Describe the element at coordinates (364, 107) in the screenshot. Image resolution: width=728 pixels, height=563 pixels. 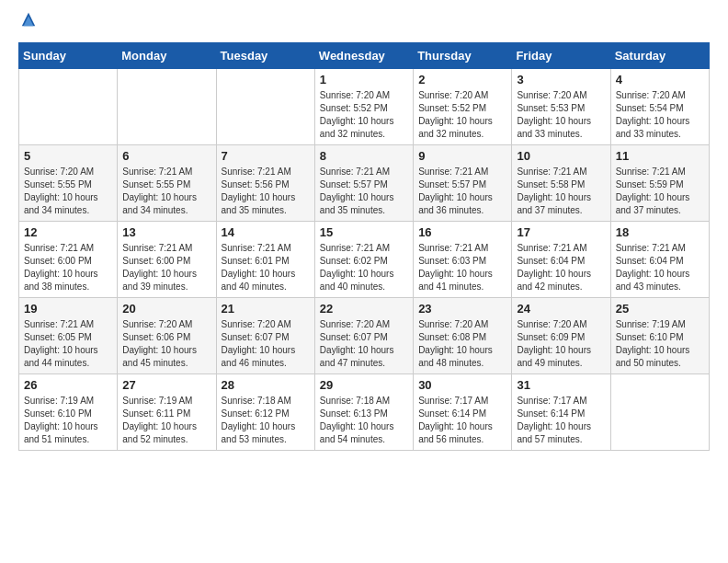
I see `calendar-week-row: 1Sunrise: 7:20 AM Sunset: 5:52 PM Daylig…` at that location.